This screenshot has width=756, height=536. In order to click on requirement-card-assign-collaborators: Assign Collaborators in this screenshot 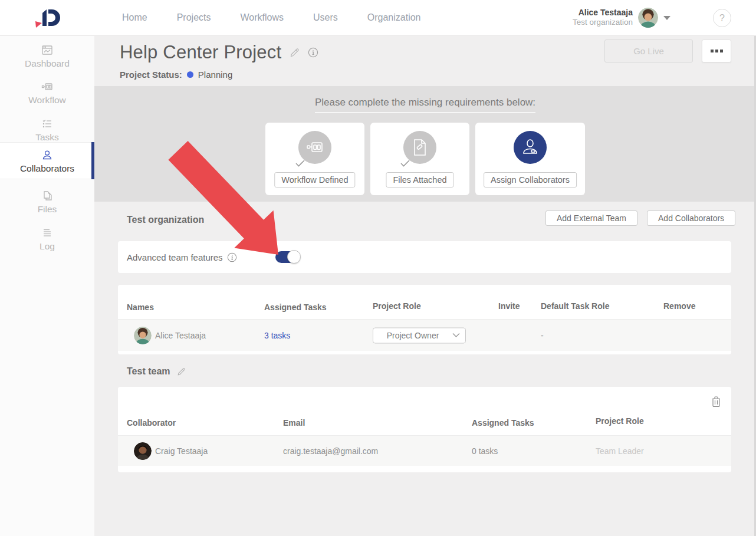, I will do `click(530, 159)`.